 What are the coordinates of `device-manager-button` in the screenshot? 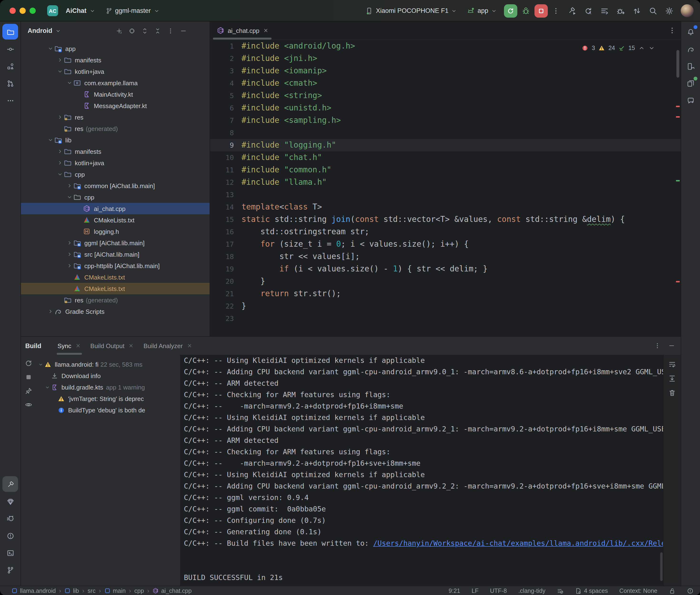 It's located at (691, 66).